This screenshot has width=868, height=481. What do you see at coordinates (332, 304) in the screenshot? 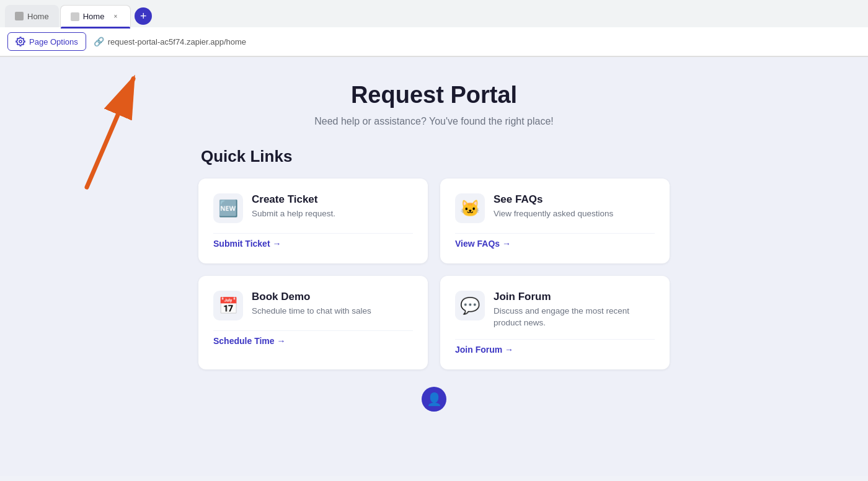
I see `book-demo-text: Book Demo Schedule time to chat with sal…` at bounding box center [332, 304].